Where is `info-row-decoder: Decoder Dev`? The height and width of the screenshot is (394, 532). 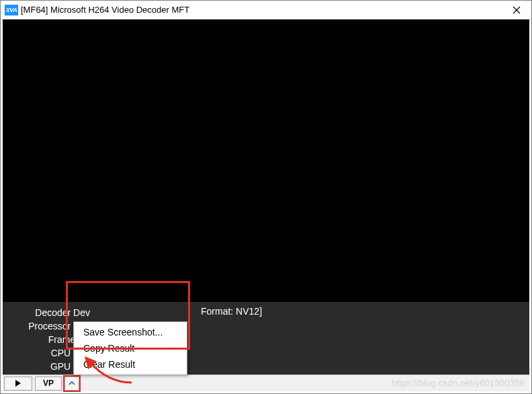
info-row-decoder: Decoder Dev is located at coordinates (266, 313).